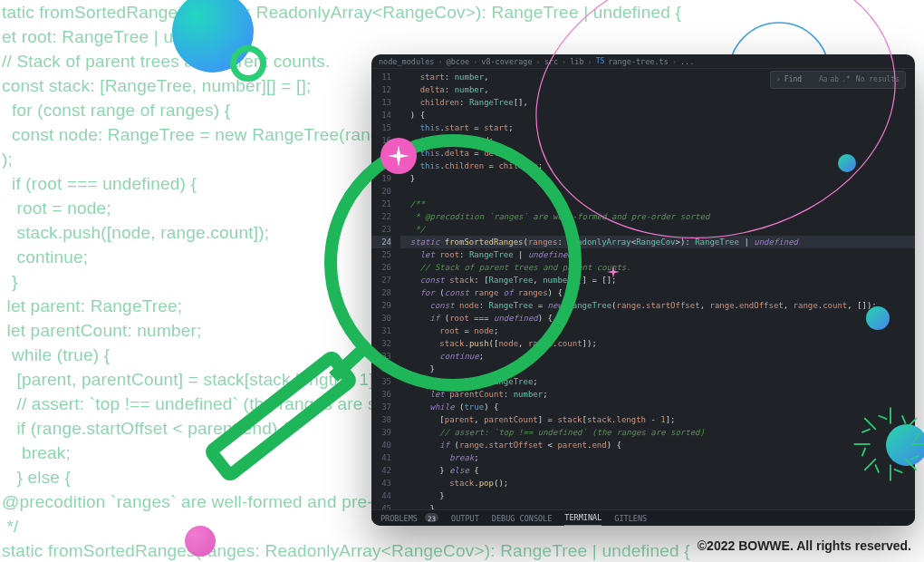  What do you see at coordinates (381, 293) in the screenshot?
I see `line-number: 28` at bounding box center [381, 293].